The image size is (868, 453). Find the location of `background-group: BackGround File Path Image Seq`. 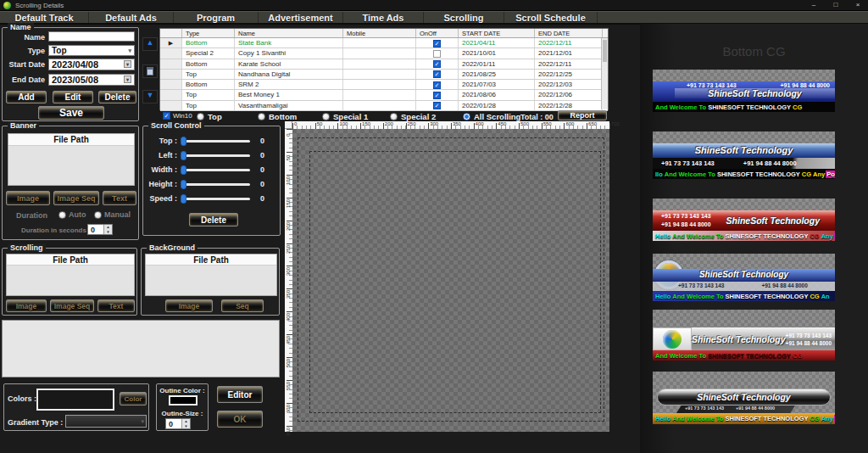

background-group: BackGround File Path Image Seq is located at coordinates (210, 282).